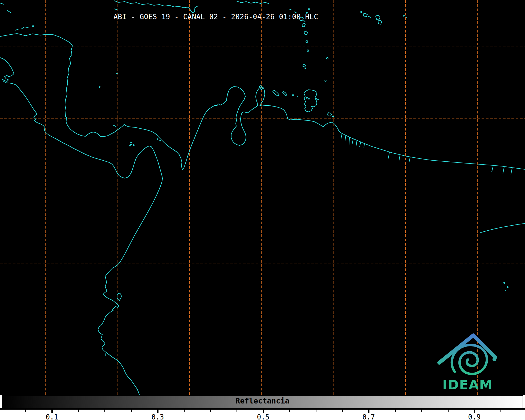 This screenshot has width=525, height=420. What do you see at coordinates (156, 7) in the screenshot?
I see `coastline-hispaniola` at bounding box center [156, 7].